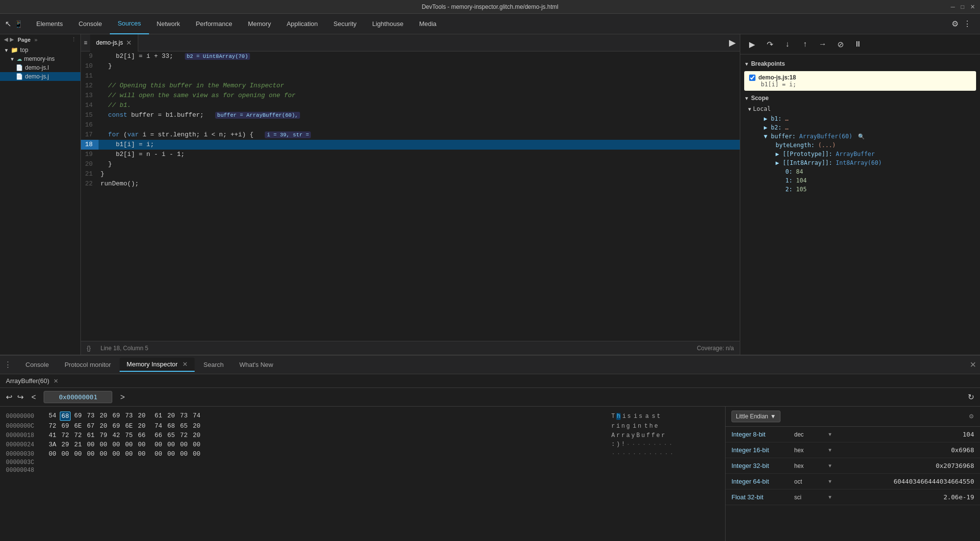  What do you see at coordinates (36, 40) in the screenshot?
I see `page-chevron: »` at bounding box center [36, 40].